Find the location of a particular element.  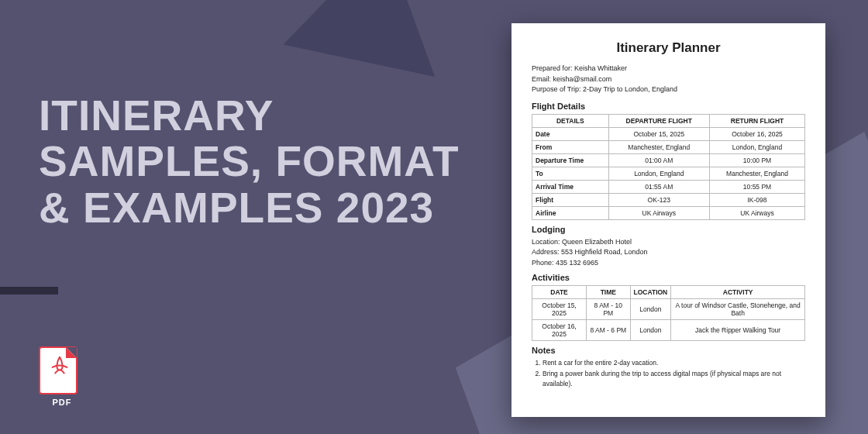

table-row: DateOctober 15, 2025October 16, 2025 is located at coordinates (669, 133).